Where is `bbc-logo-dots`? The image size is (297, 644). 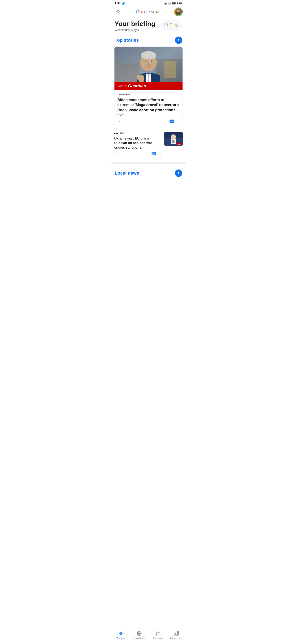 bbc-logo-dots is located at coordinates (116, 134).